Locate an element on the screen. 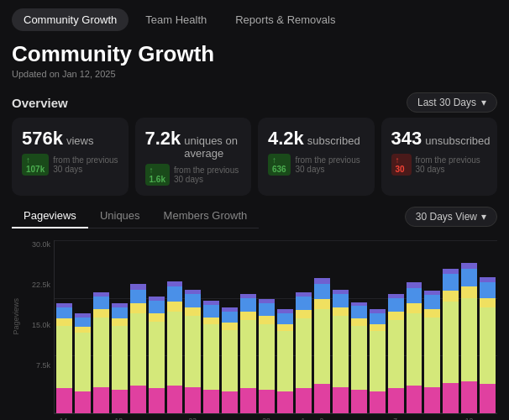  stat-card-3: 343unsubscribed ↑ 30 from the previous 3… is located at coordinates (440, 156).